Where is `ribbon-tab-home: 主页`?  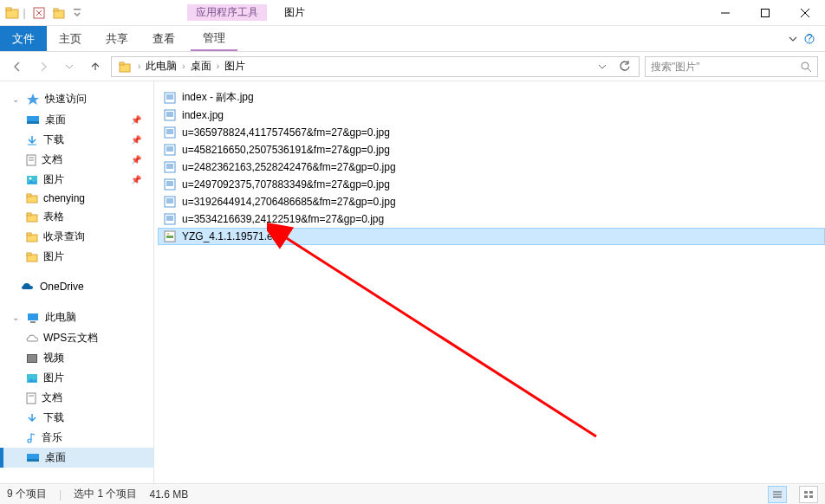 ribbon-tab-home: 主页 is located at coordinates (70, 38).